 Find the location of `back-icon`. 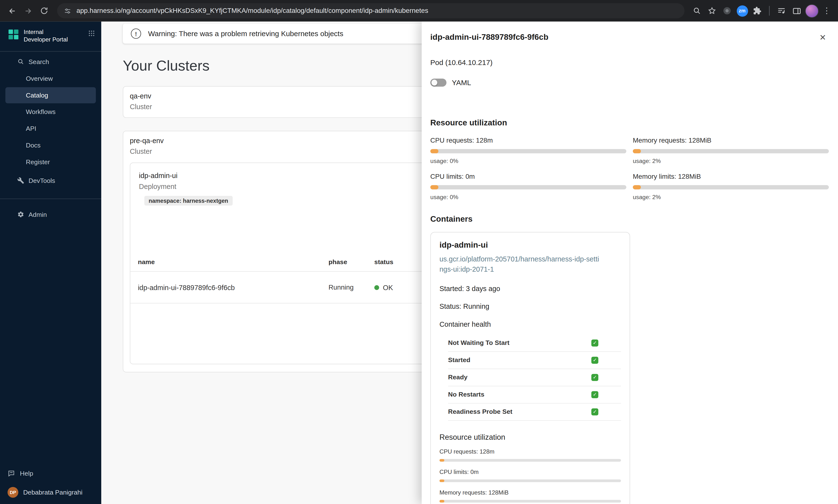

back-icon is located at coordinates (12, 11).